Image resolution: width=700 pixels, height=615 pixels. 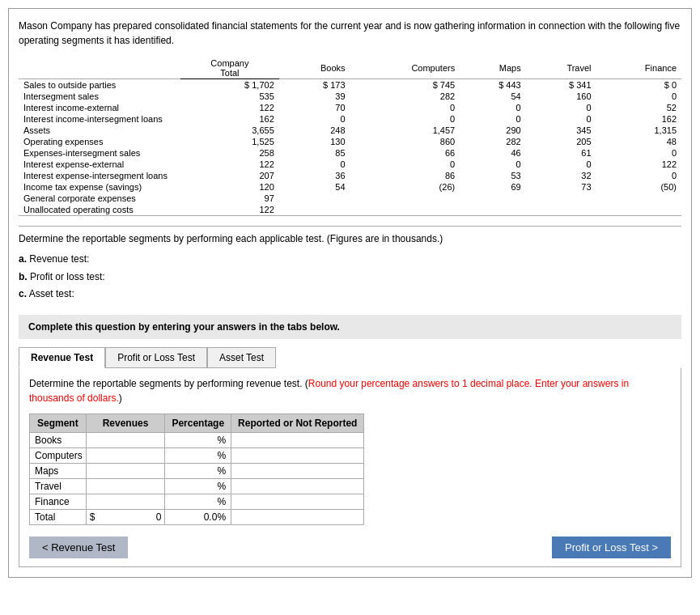 I want to click on row-value: 52, so click(x=639, y=108).